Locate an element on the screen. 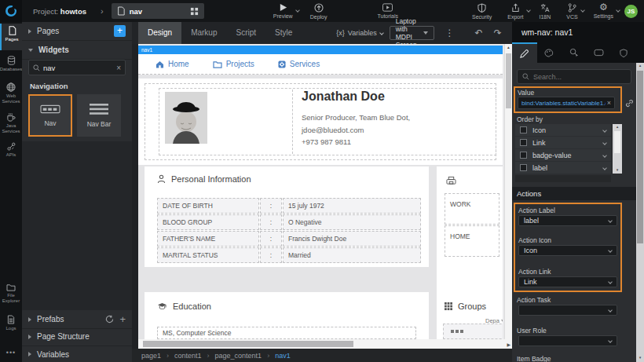  tab-style: Style is located at coordinates (284, 33).